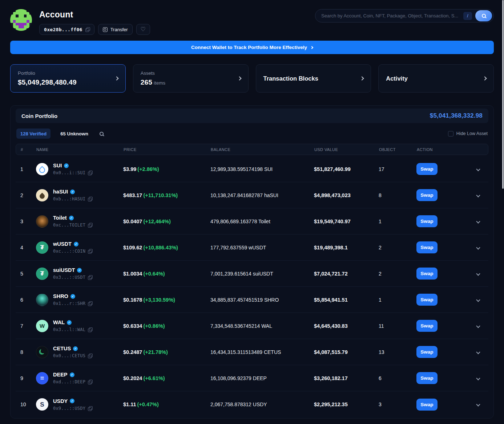 Image resolution: width=504 pixels, height=424 pixels. I want to click on col-balance: BALANCE, so click(262, 150).